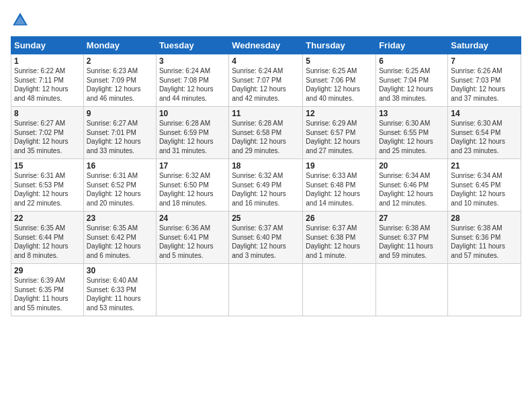 The width and height of the screenshot is (532, 411). I want to click on calendar-day-cell: 29Sunrise: 6:39 AM Sunset: 6:35 PM Dayli…, so click(48, 290).